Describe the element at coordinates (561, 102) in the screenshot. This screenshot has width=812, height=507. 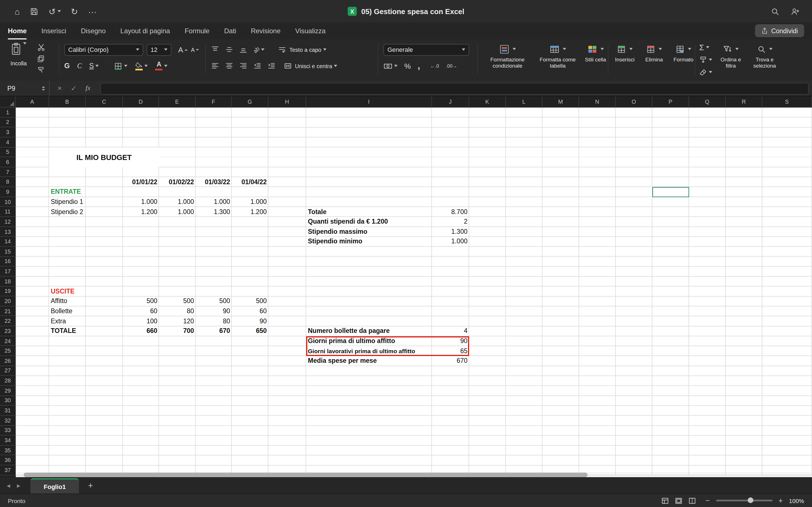
I see `col-header-M: M` at that location.